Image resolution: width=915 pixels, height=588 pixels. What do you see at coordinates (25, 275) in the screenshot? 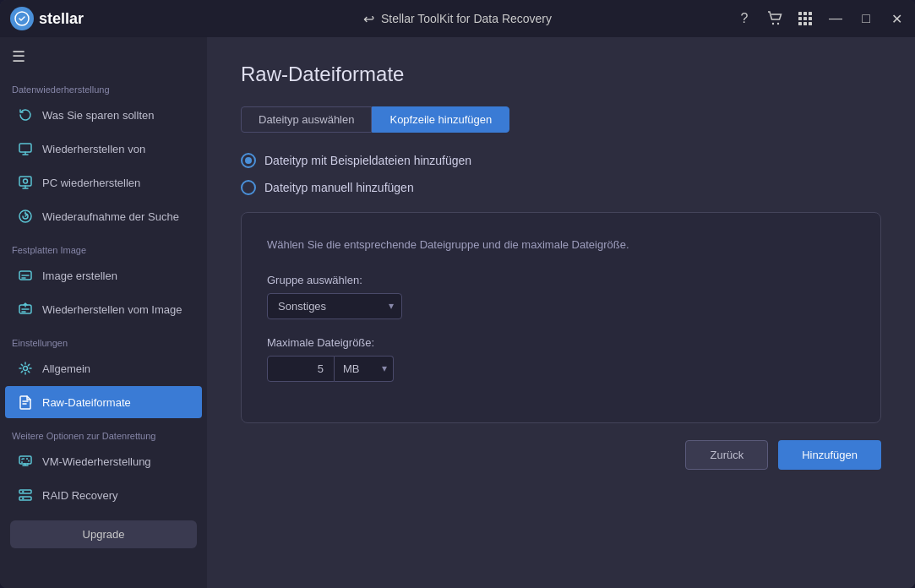
I see `drive-icon` at bounding box center [25, 275].